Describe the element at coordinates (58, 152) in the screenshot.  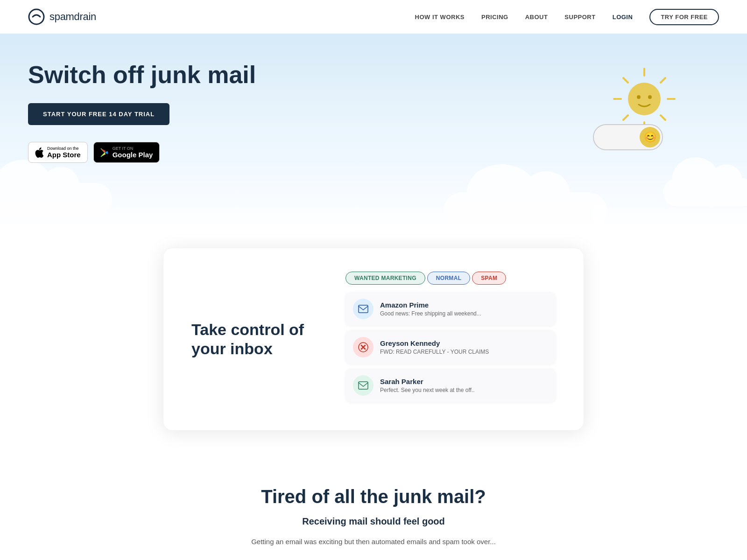
I see `appstore-badge: Download on the App Store` at that location.